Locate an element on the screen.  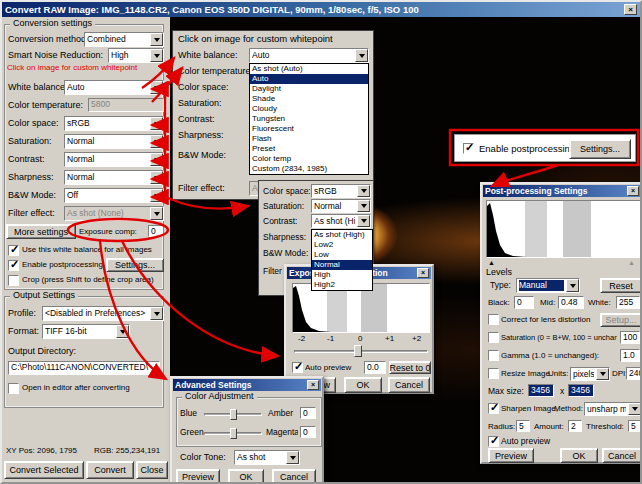
sharpen-image-checkbox is located at coordinates (494, 408).